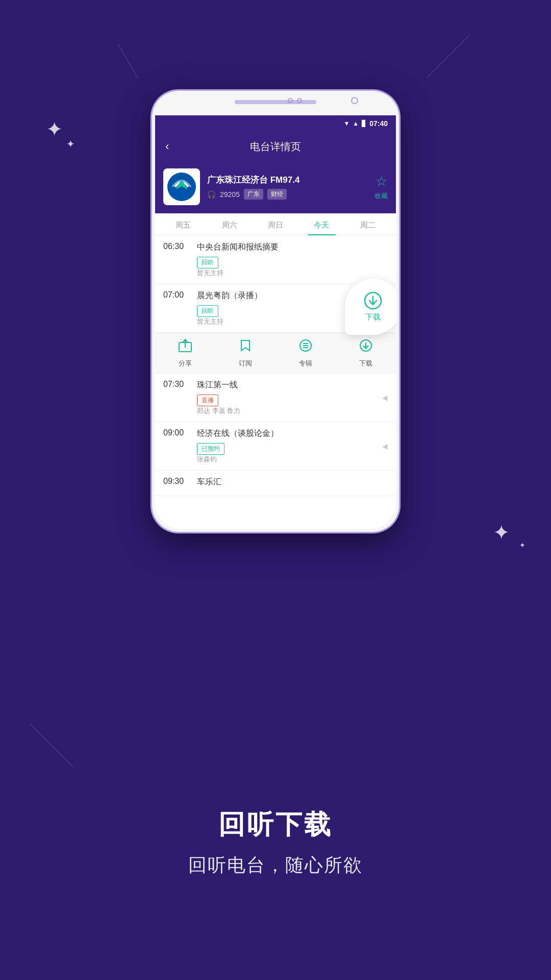  I want to click on action-bar: 分享 订阅, so click(276, 353).